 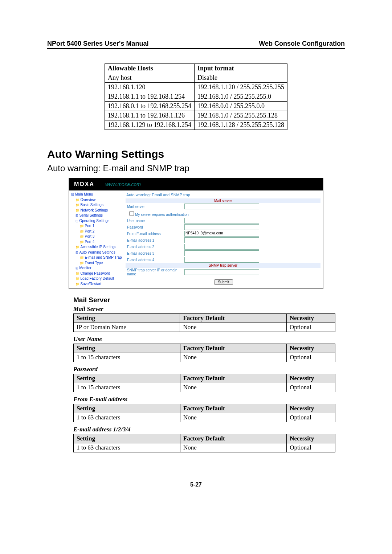 I want to click on auth-checkbox, so click(x=131, y=213).